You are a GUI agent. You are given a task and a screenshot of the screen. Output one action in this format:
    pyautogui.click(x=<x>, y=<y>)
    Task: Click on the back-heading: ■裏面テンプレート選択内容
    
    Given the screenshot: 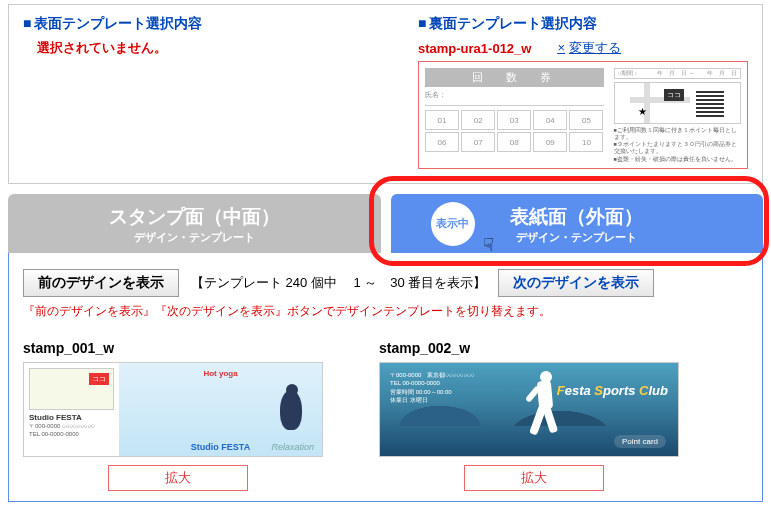 What is the action you would take?
    pyautogui.click(x=583, y=24)
    